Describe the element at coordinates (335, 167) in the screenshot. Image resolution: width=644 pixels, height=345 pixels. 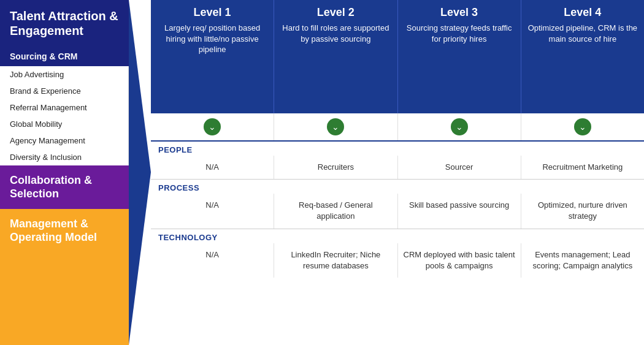
I see `people-cell-2: Recruiters` at that location.